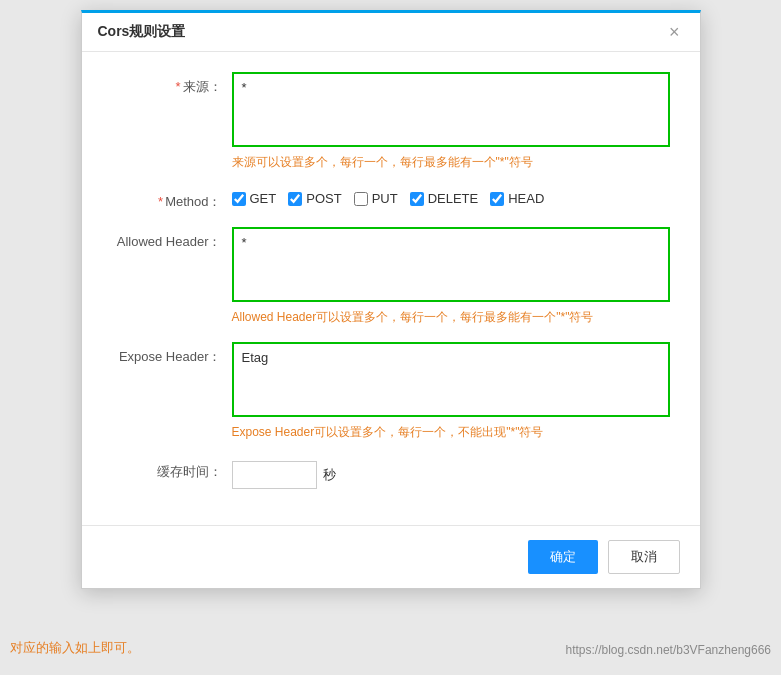 The height and width of the screenshot is (675, 781). What do you see at coordinates (451, 392) in the screenshot?
I see `expose-header-content: Etag Expose Header可以设置多个，每行一个，不能出现"*"符号` at bounding box center [451, 392].